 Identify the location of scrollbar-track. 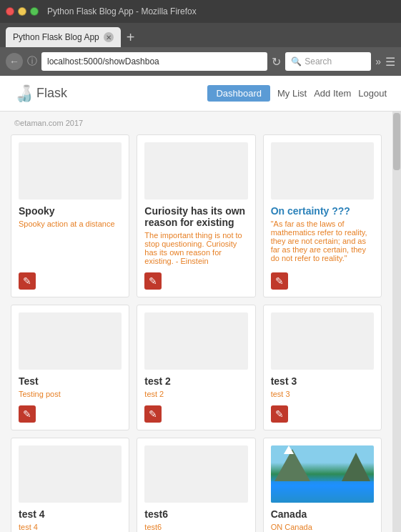
(397, 322).